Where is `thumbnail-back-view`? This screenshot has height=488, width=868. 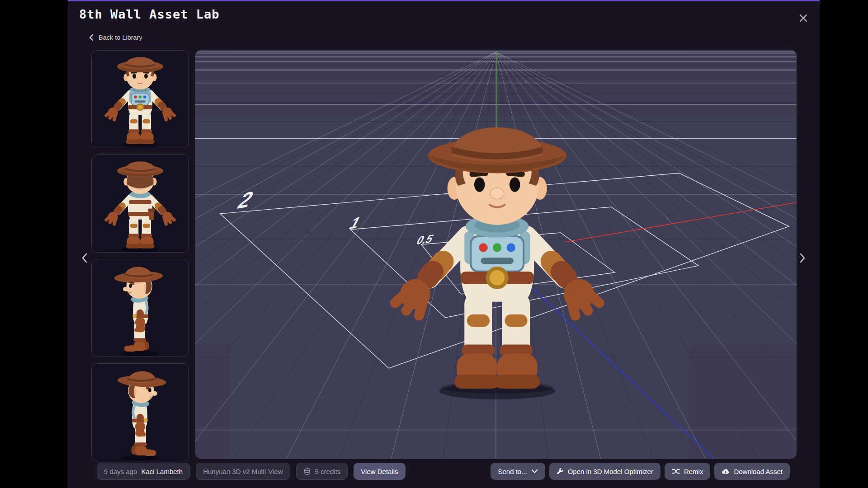 thumbnail-back-view is located at coordinates (140, 203).